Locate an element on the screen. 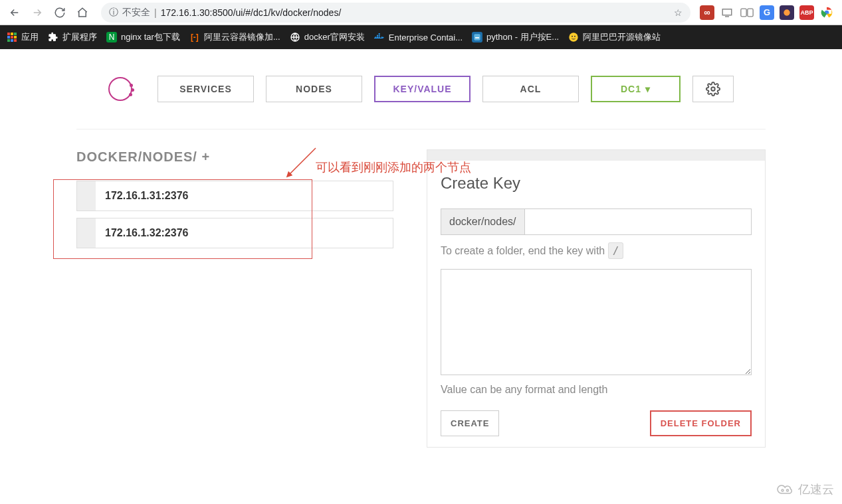 The width and height of the screenshot is (842, 504). value-textarea is located at coordinates (596, 322).